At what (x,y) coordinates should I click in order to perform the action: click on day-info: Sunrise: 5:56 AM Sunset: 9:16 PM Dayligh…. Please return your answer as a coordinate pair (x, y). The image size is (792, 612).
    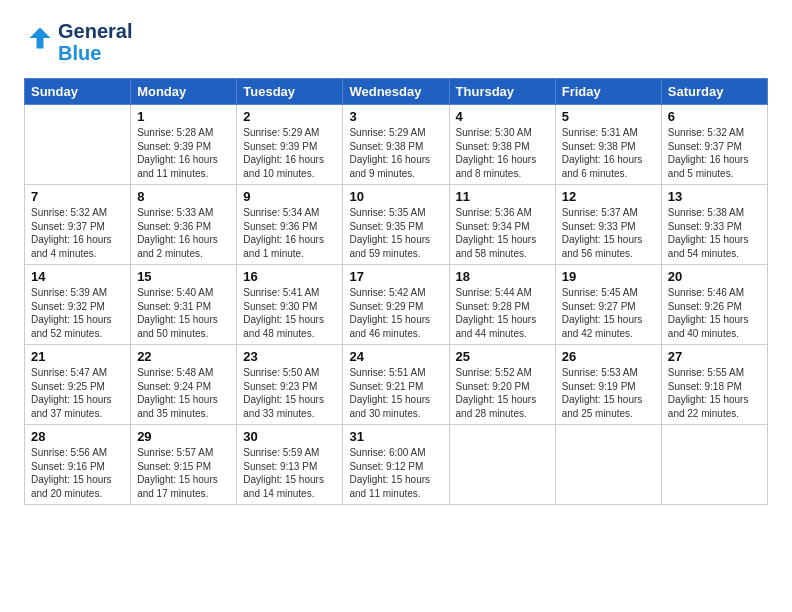
    Looking at the image, I should click on (78, 473).